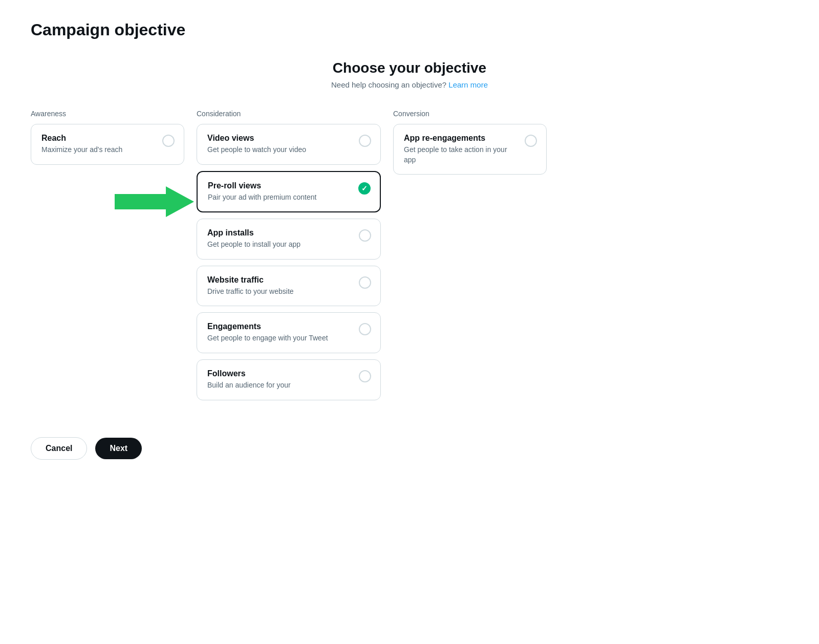 Image resolution: width=819 pixels, height=644 pixels. I want to click on pre-roll-radio, so click(364, 188).